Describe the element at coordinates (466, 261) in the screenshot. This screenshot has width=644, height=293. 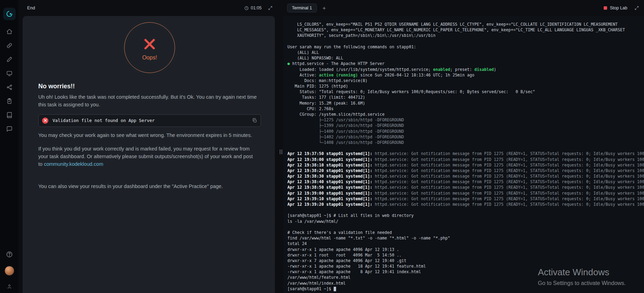
I see `terminal-line: drwxr-xr-x 7 apache apache 4096 Apr 12 1…` at that location.